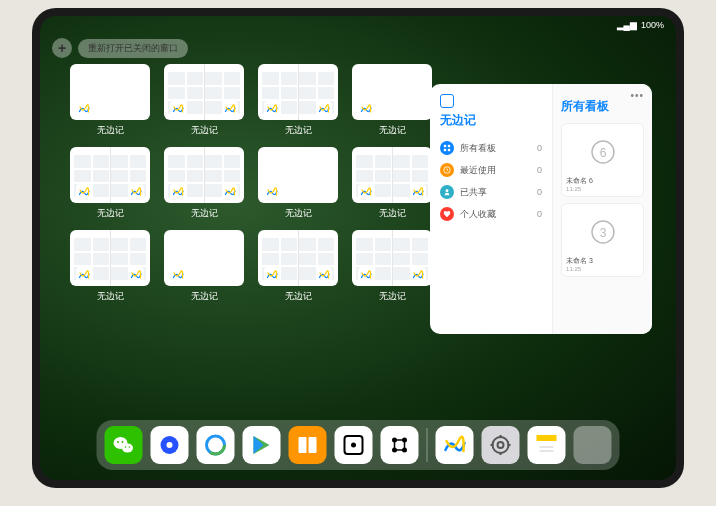 The height and width of the screenshot is (506, 716). I want to click on app-notes, so click(547, 445).